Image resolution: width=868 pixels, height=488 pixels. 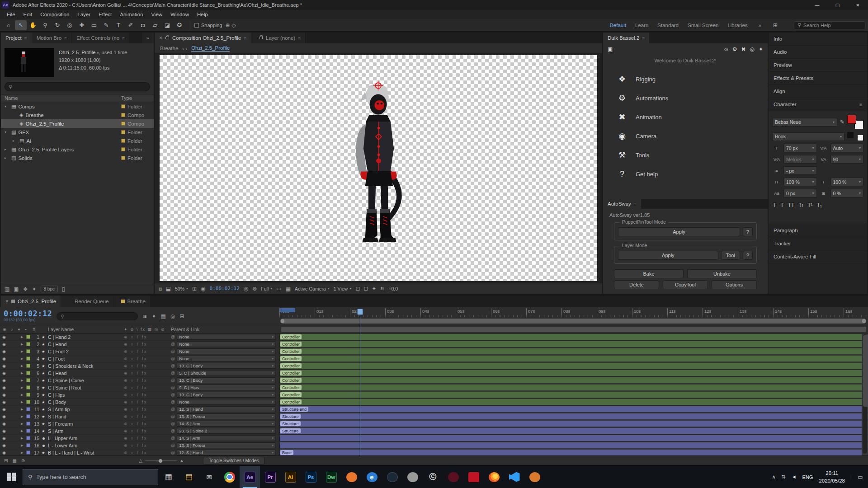 I want to click on dreamweaver-icon: Dw, so click(x=331, y=477).